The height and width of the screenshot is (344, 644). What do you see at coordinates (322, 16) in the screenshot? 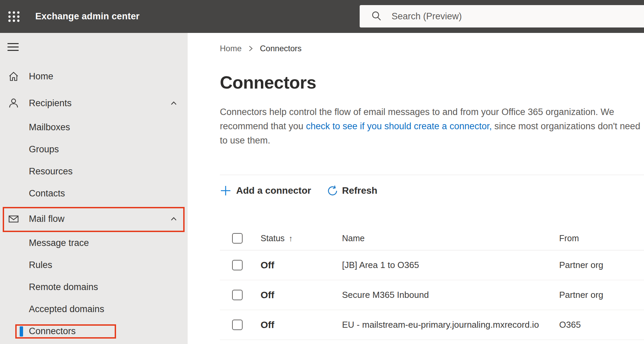
I see `top-app-bar: Exchange admin center Search (Preview)` at bounding box center [322, 16].